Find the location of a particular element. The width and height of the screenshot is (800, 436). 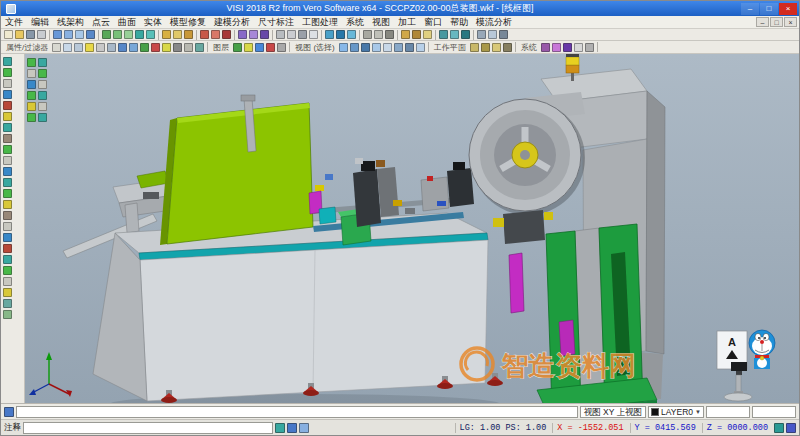

close-button: × is located at coordinates (788, 9).